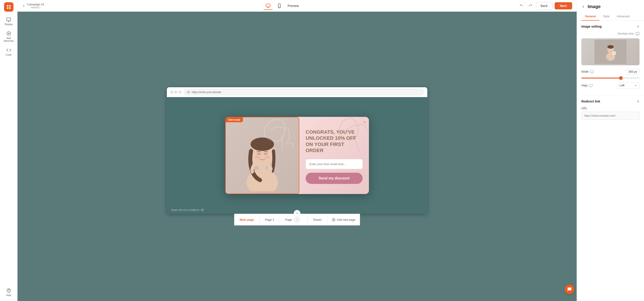 This screenshot has width=644, height=301. I want to click on tab-next-button, so click(297, 220).